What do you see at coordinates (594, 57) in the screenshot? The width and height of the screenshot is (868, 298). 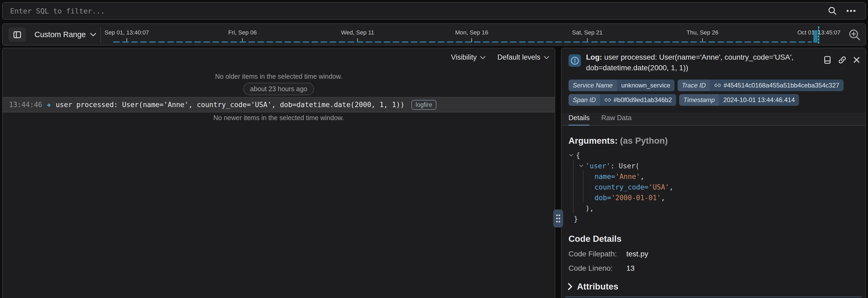 I see `detail-title-prefix: Log:` at bounding box center [594, 57].